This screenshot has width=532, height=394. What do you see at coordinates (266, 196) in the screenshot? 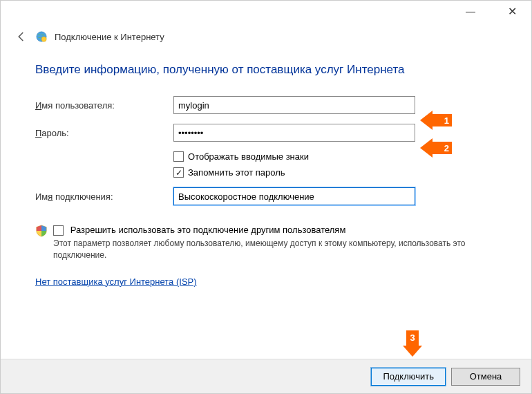
I see `connection-name-row: Имя подключения:` at bounding box center [266, 196].